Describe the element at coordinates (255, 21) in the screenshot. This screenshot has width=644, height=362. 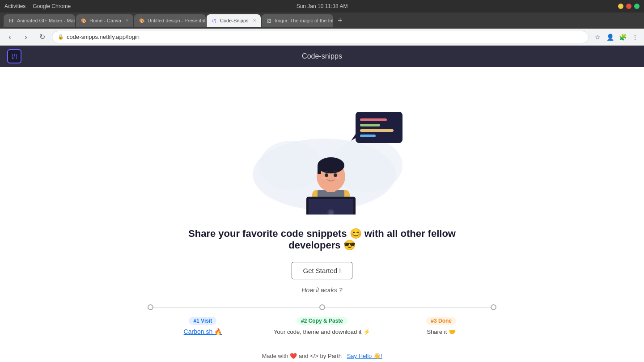
I see `tab-close-4: ×` at that location.